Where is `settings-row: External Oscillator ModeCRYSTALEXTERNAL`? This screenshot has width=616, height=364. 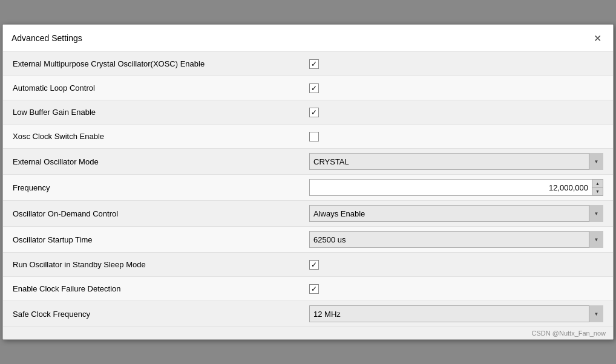 settings-row: External Oscillator ModeCRYSTALEXTERNAL is located at coordinates (308, 162).